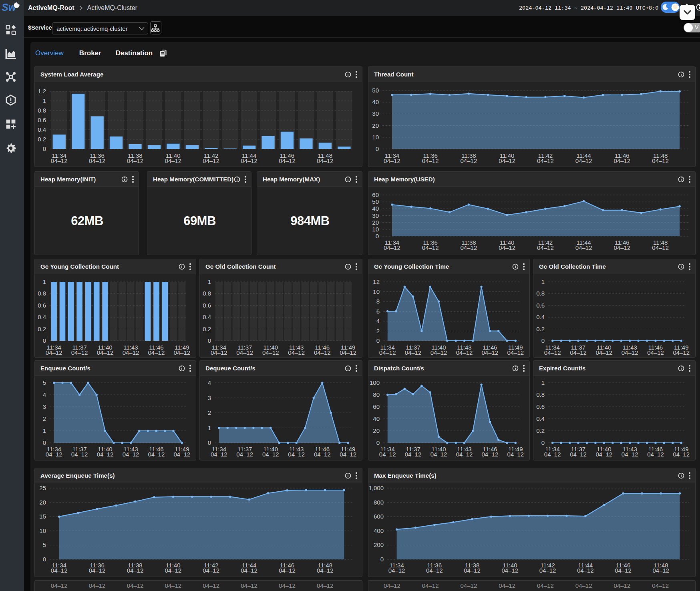 The height and width of the screenshot is (591, 700). I want to click on svg-text: 400, so click(379, 531).